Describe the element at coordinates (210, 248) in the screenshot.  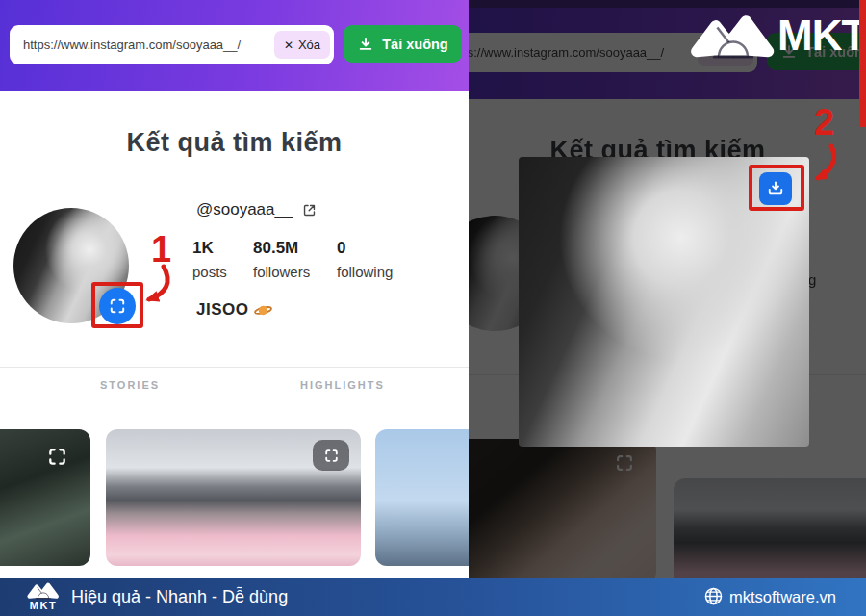
I see `posts-count: 1K` at that location.